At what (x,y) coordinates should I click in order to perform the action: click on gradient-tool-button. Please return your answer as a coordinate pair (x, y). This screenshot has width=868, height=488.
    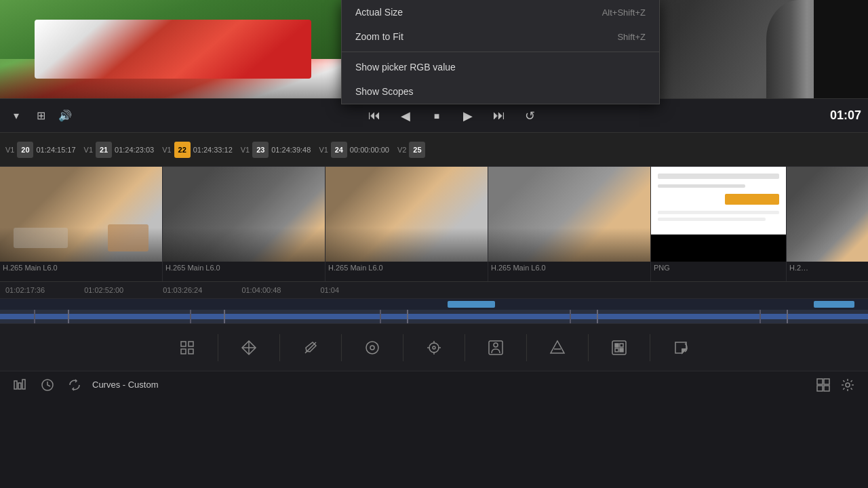
    Looking at the image, I should click on (557, 348).